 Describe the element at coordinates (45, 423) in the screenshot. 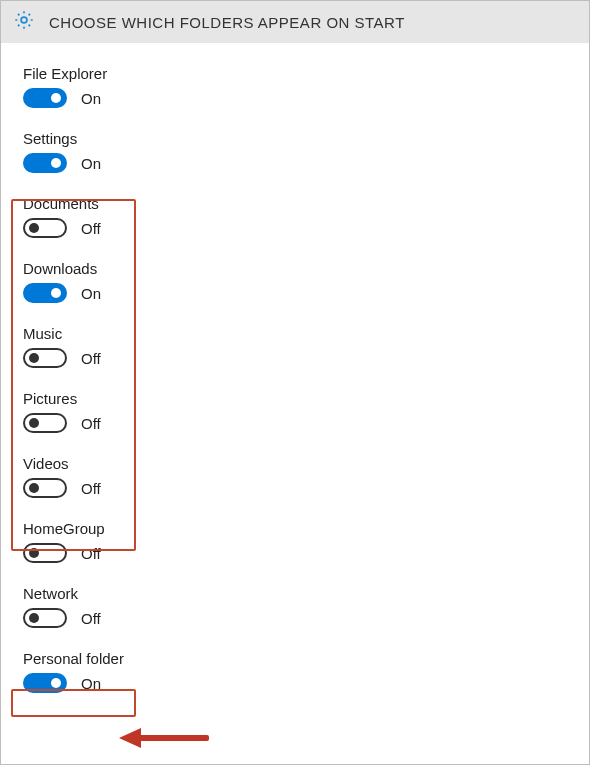

I see `toggle-pictures` at that location.